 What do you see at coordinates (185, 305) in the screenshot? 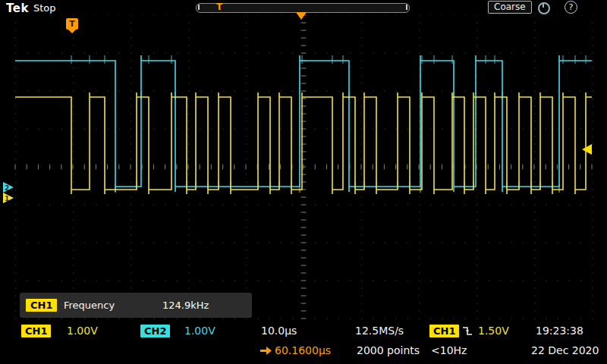
I see `measurement-value: 124.9kHz` at bounding box center [185, 305].